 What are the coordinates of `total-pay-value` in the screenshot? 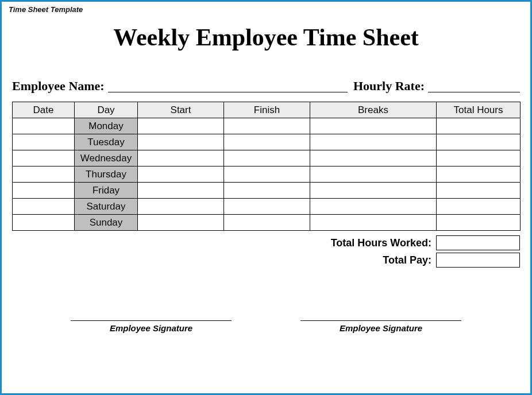 It's located at (478, 260).